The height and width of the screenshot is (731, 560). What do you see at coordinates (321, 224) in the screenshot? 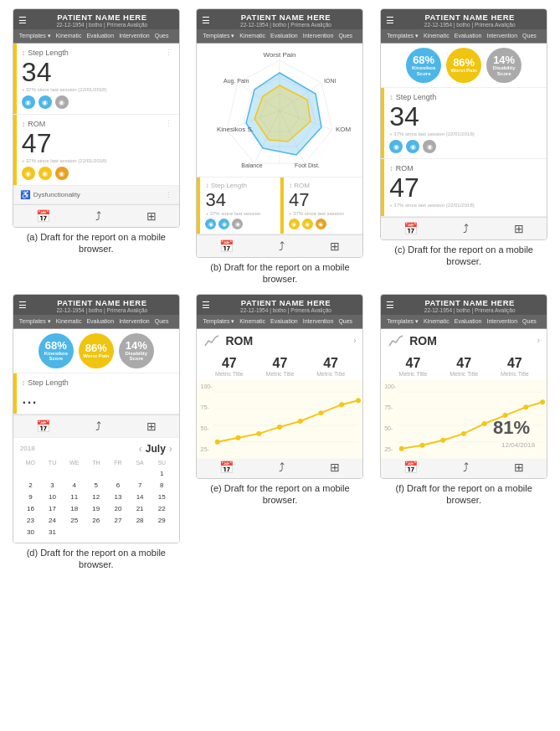
I see `icon-b6: ◉` at bounding box center [321, 224].